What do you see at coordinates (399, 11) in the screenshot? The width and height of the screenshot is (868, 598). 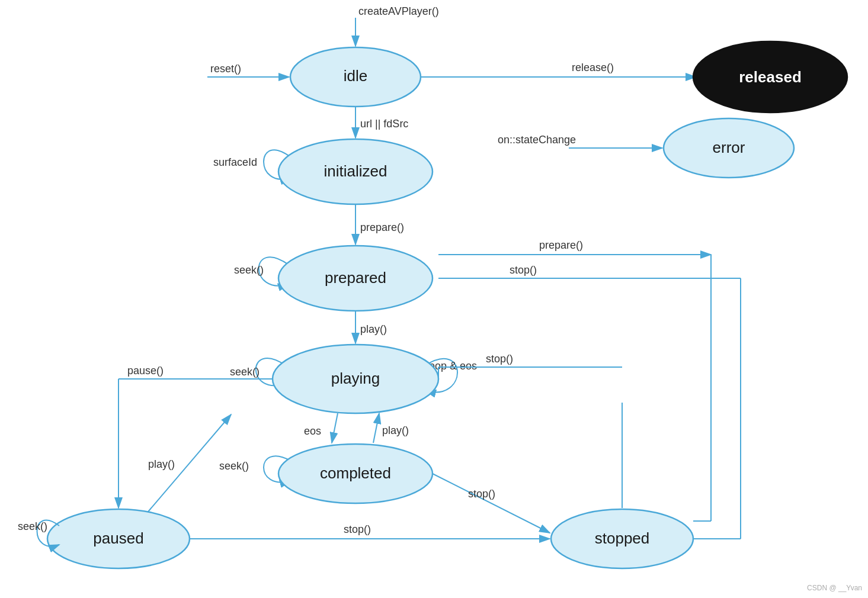 I see `label-createAVPlayer: createAVPlayer()` at bounding box center [399, 11].